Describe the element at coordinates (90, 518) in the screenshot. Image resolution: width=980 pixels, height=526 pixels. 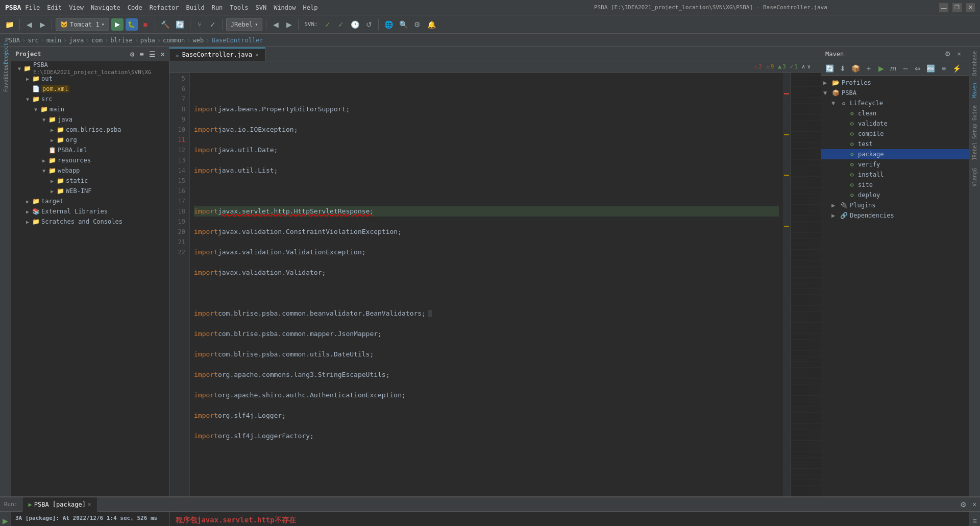
I see `run-item-0: 3A [package]: At 2022/12/6 1:4 sec, 526 …` at that location.